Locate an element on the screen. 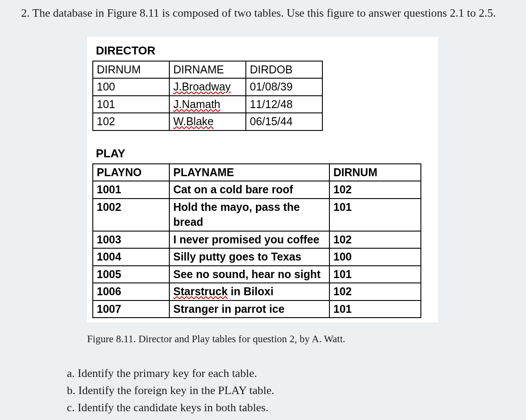 The height and width of the screenshot is (420, 526). sub-question-c: c. Identify the candidate keys in both t… is located at coordinates (286, 408).